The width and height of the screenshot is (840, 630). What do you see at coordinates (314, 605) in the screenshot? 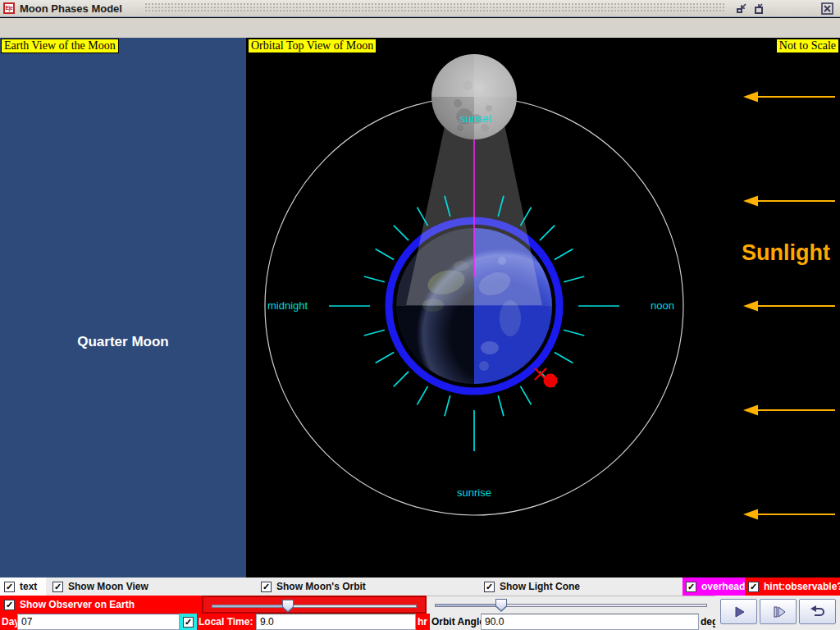
I see `local-time-slider` at bounding box center [314, 605].